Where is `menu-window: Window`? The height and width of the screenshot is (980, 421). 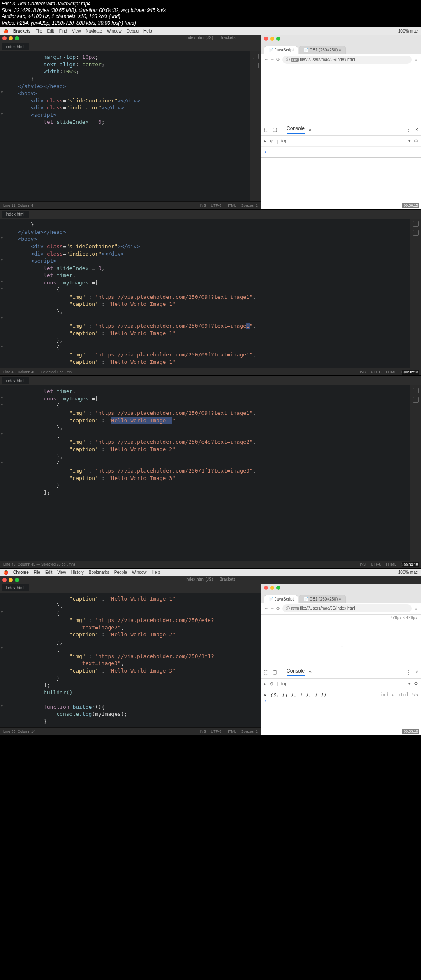 menu-window: Window is located at coordinates (114, 31).